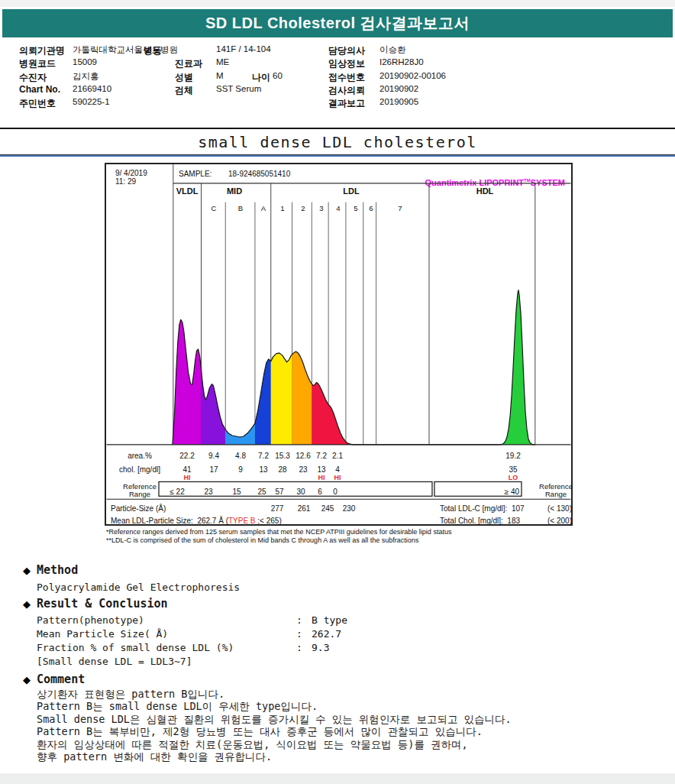 This screenshot has width=675, height=784. I want to click on patient-label: 수진자, so click(33, 78).